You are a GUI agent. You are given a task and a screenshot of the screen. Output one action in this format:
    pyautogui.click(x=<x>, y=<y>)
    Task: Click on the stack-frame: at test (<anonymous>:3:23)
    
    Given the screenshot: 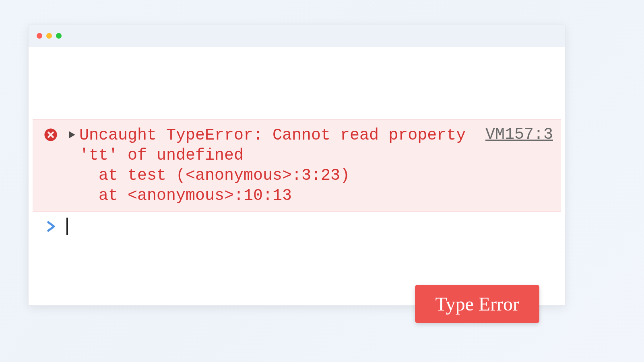 What is the action you would take?
    pyautogui.click(x=313, y=176)
    